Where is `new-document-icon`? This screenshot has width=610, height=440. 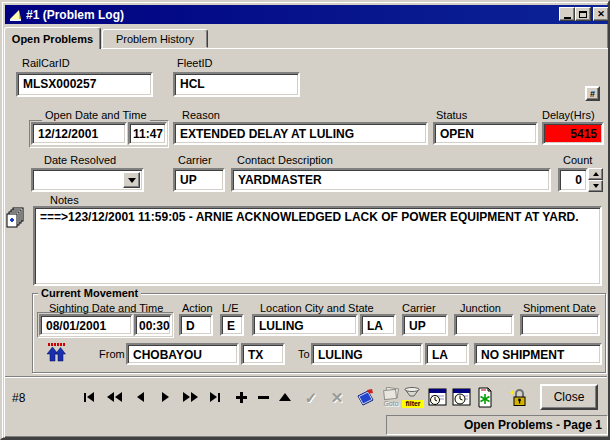 new-document-icon is located at coordinates (485, 398).